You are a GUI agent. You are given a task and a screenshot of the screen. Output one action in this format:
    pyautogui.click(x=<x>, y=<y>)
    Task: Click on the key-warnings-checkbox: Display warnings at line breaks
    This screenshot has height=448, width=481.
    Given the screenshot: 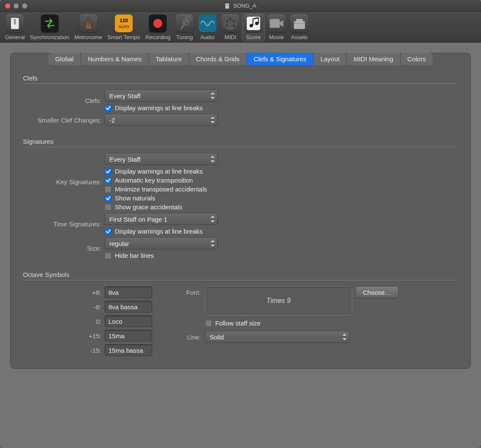 What is the action you would take?
    pyautogui.click(x=161, y=171)
    